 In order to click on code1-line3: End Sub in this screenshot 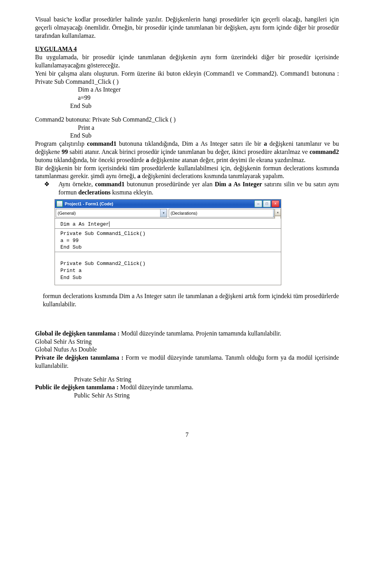, I will do `click(187, 106)`.